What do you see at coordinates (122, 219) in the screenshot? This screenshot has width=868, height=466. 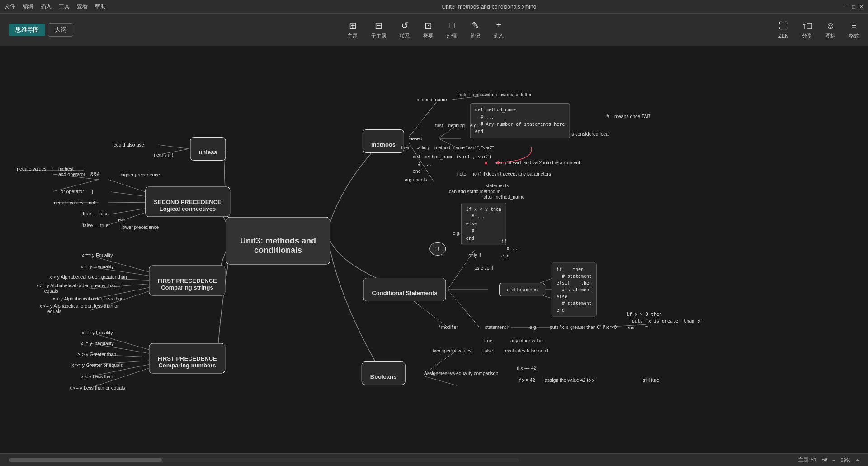 I see `eg-negate: e.g.` at bounding box center [122, 219].